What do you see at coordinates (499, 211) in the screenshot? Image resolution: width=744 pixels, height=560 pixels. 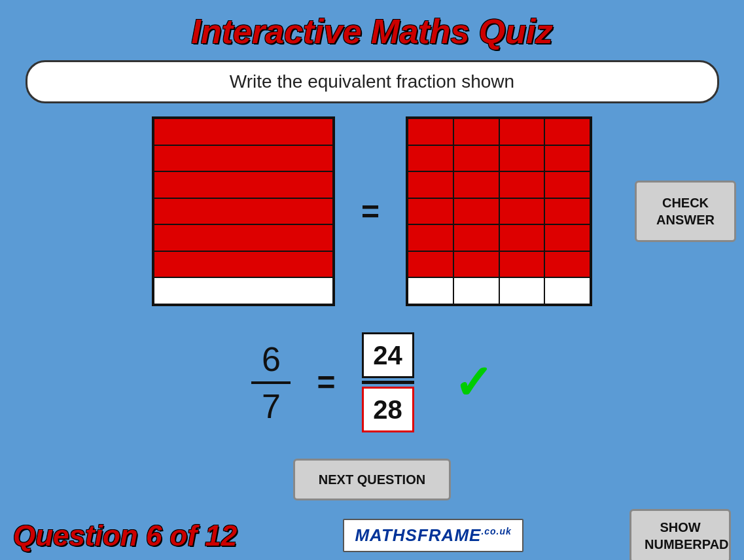 I see `right-fraction-grid-container` at bounding box center [499, 211].